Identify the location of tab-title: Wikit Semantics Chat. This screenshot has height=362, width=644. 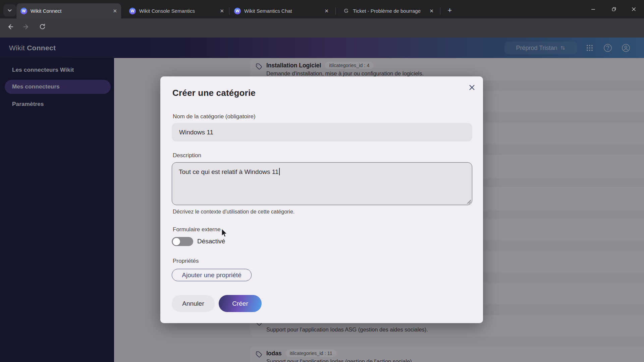
(282, 11).